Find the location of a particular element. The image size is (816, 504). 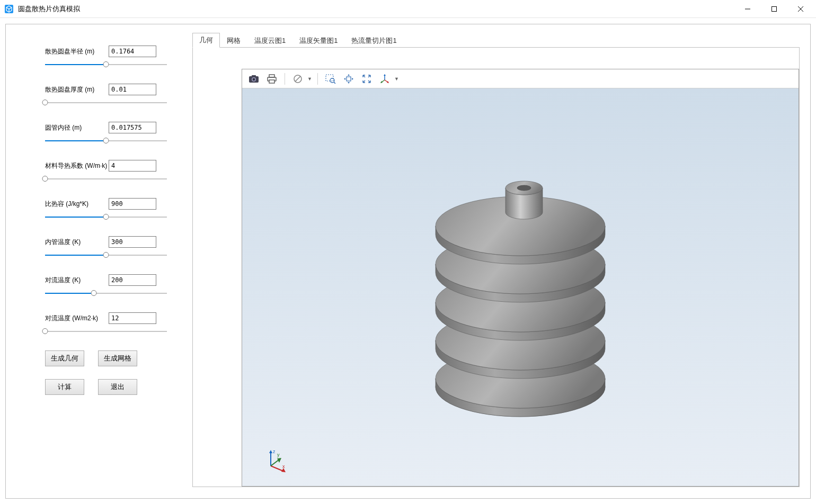

parameter-panel: 散热圆盘半径 (m) 散热圆盘厚度 (m) 圆管内径 (m) 材料导热系数 is located at coordinates (106, 220).